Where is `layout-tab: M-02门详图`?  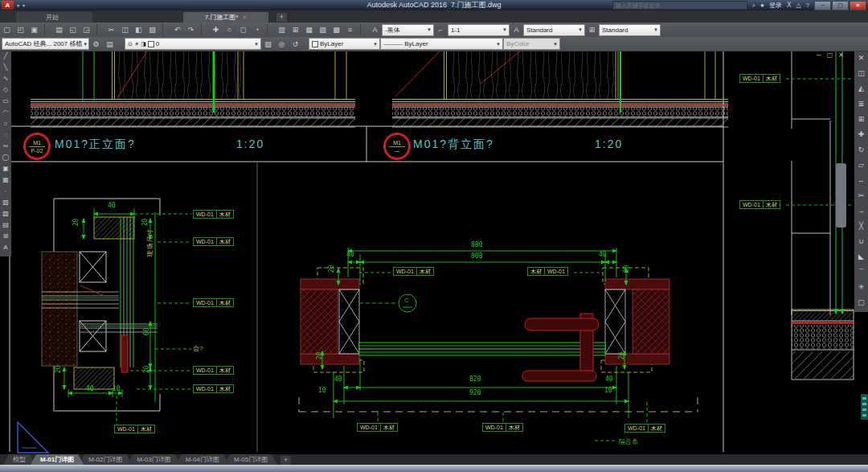
layout-tab: M-02门详图 is located at coordinates (105, 460).